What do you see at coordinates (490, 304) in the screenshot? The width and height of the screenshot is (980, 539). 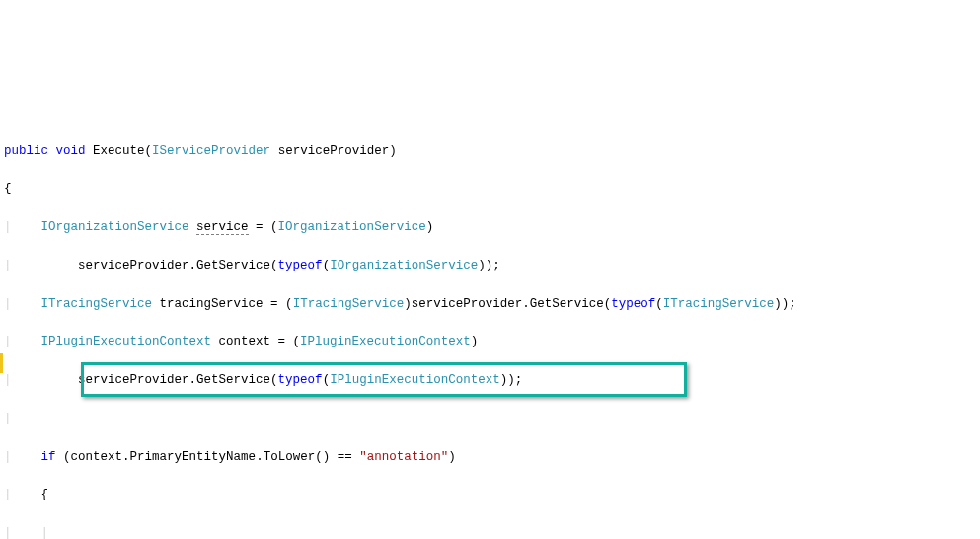 I see `code-line: | ITracingService tracingService = (ITra…` at bounding box center [490, 304].